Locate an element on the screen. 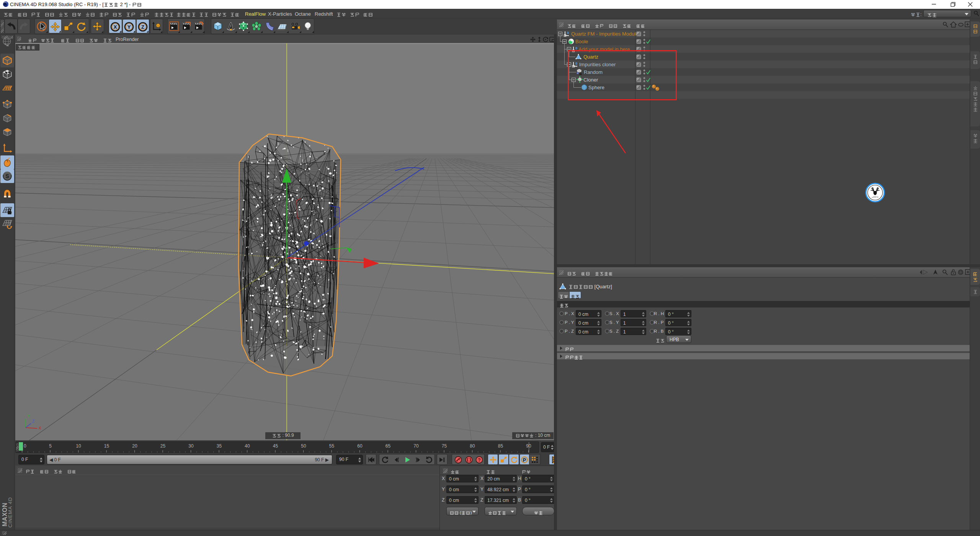 The width and height of the screenshot is (980, 536). svg-text: 20 is located at coordinates (135, 446).